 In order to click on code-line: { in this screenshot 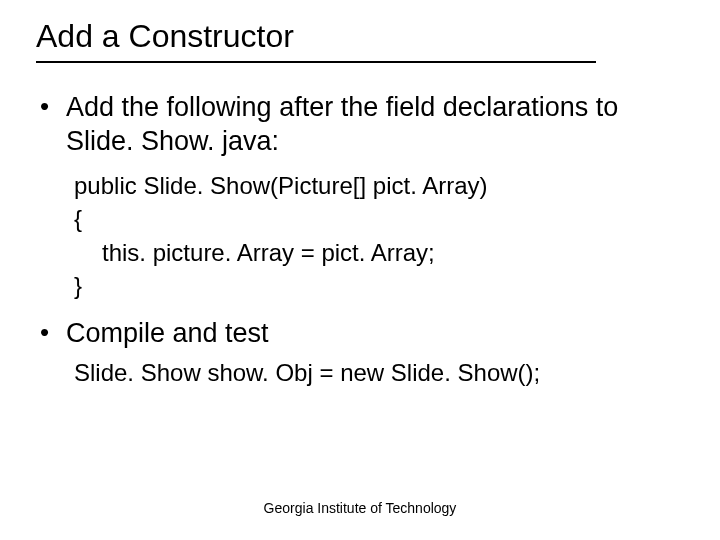, I will do `click(382, 219)`.